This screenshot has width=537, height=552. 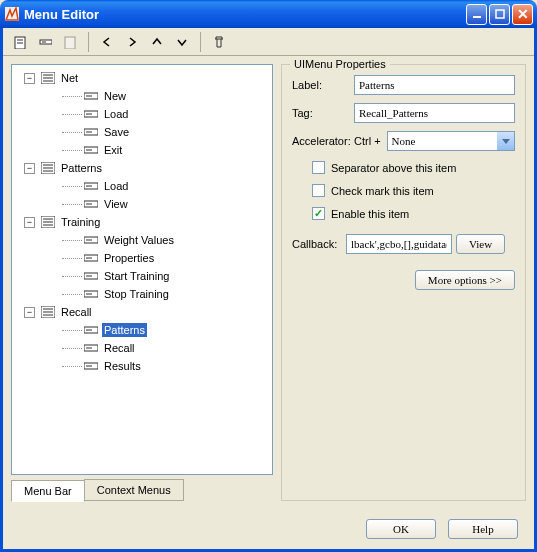 I want to click on tree-item-node: Stop Training, so click(x=142, y=294).